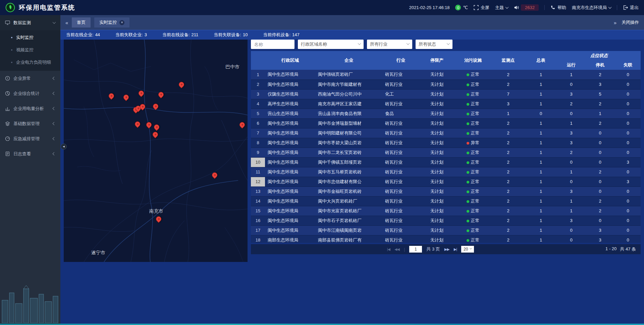  Describe the element at coordinates (273, 44) in the screenshot. I see `name-filter-input` at that location.